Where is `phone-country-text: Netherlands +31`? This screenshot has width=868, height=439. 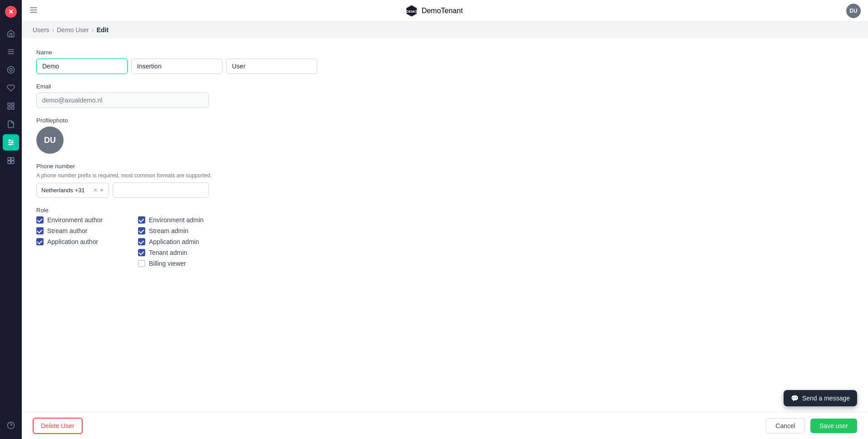
phone-country-text: Netherlands +31 is located at coordinates (63, 190).